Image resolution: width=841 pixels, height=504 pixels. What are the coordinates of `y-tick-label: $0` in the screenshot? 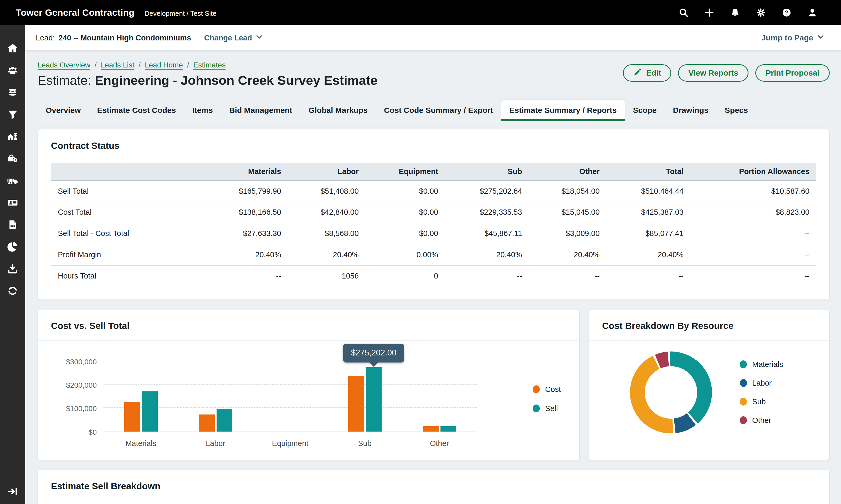 It's located at (93, 432).